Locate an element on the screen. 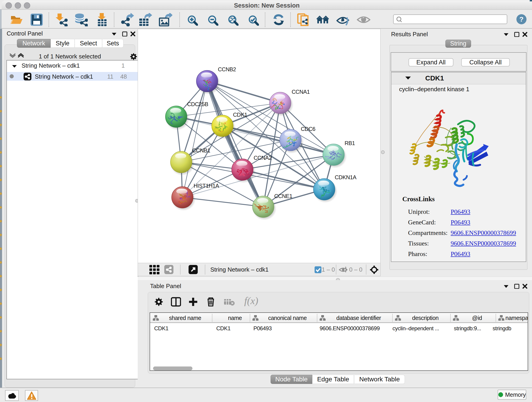  svg-text: HIST1H1A is located at coordinates (206, 186).